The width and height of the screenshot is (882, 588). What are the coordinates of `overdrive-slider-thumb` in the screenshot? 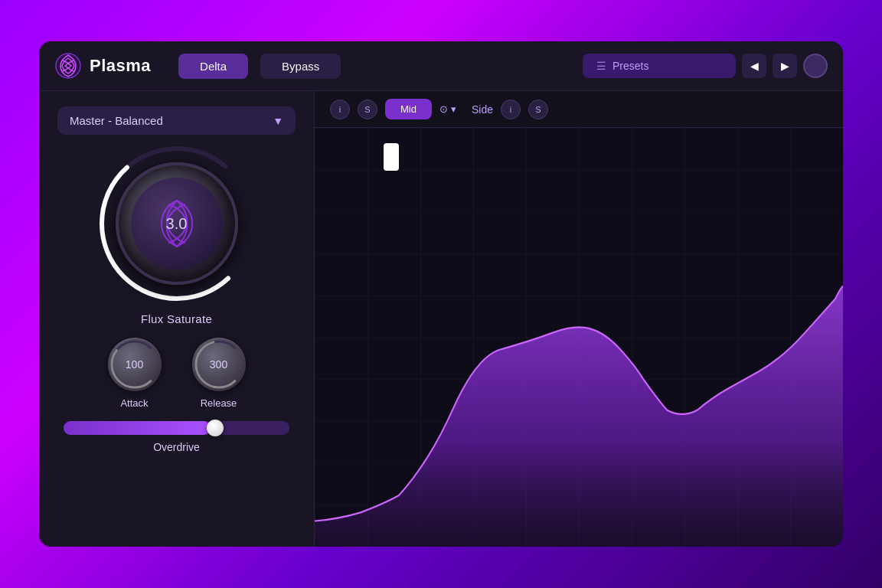 It's located at (215, 428).